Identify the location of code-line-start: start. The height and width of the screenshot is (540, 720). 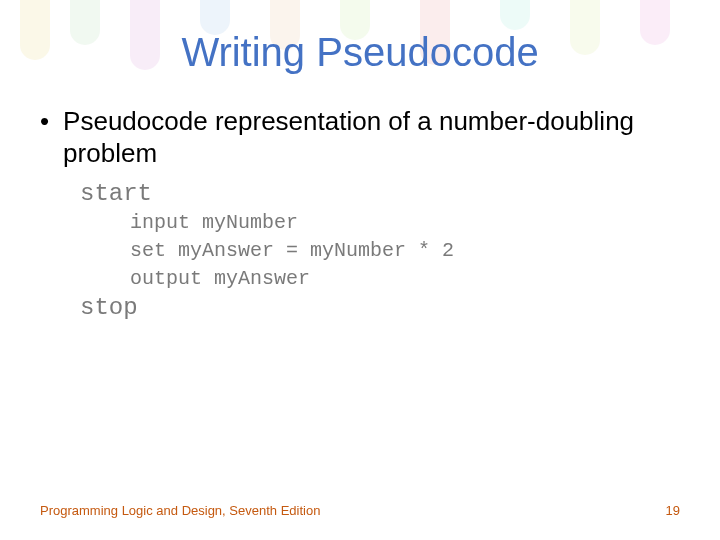
(380, 194).